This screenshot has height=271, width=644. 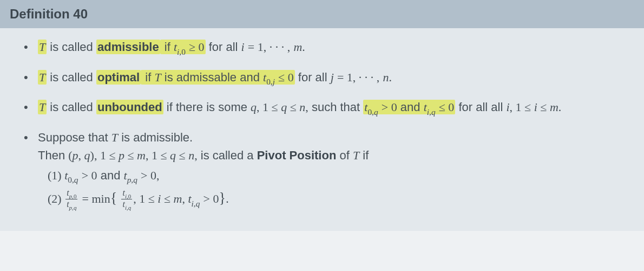 I want to click on text: if, so click(x=168, y=47).